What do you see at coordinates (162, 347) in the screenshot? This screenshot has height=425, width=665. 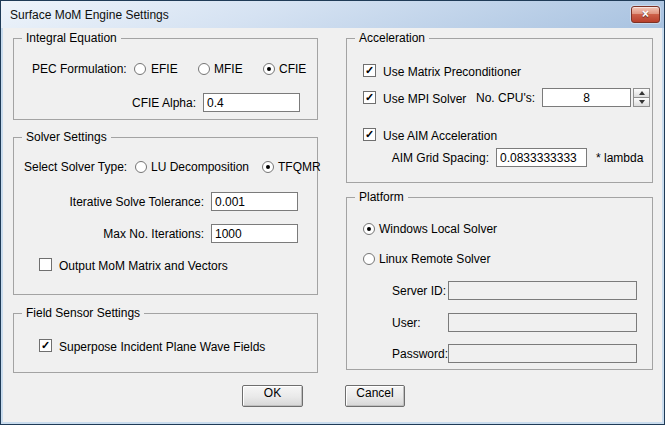 I see `superpose-label: Superpose Incident Plane Wave Fields` at bounding box center [162, 347].